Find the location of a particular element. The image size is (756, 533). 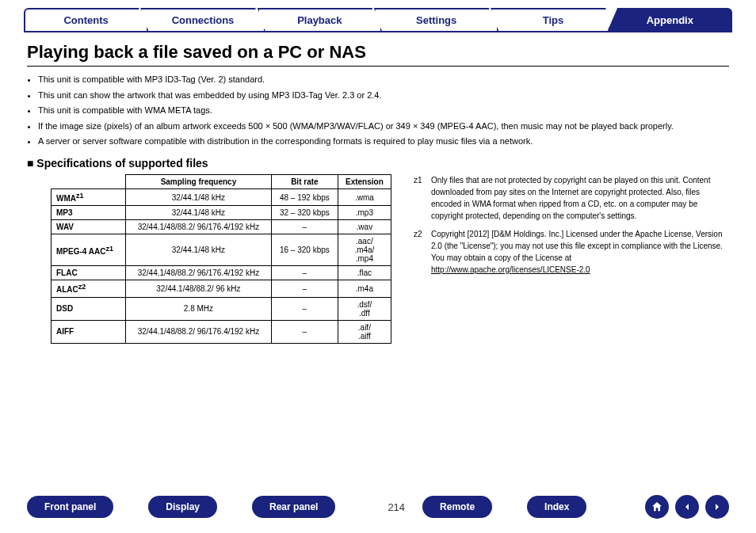

bitrate-cell: 16 – 320 kbps is located at coordinates (304, 250).